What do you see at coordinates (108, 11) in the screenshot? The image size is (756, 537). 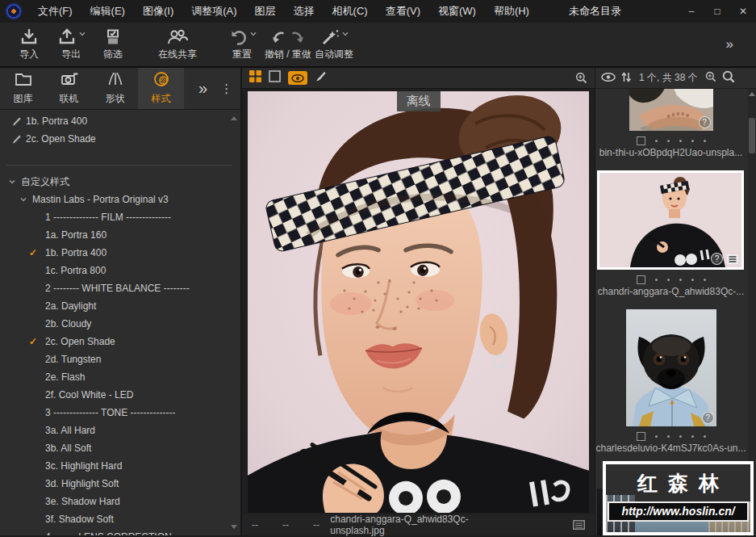 I see `menu-item-1: 编辑(E)` at bounding box center [108, 11].